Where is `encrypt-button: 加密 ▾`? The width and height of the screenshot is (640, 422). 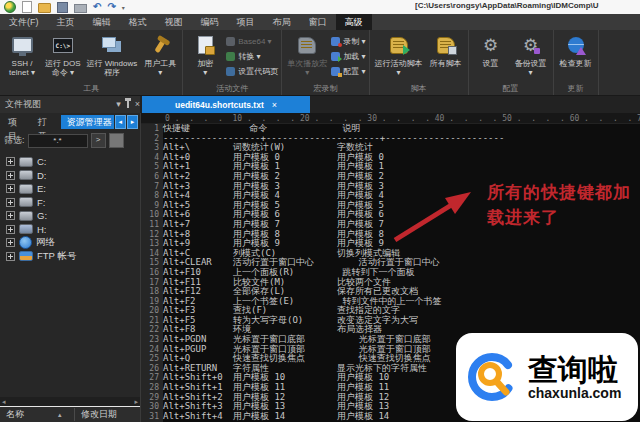
encrypt-button: 加密 ▾ is located at coordinates (205, 58).